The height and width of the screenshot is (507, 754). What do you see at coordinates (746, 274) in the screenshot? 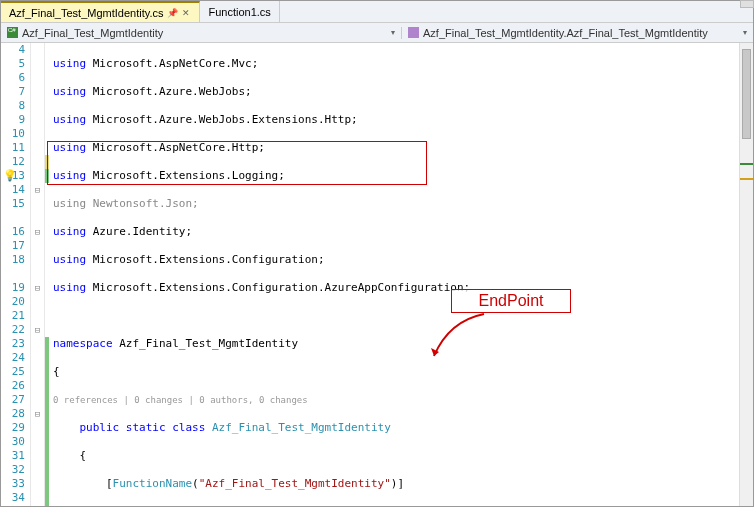
I see `vertical-scrollbar` at bounding box center [746, 274].